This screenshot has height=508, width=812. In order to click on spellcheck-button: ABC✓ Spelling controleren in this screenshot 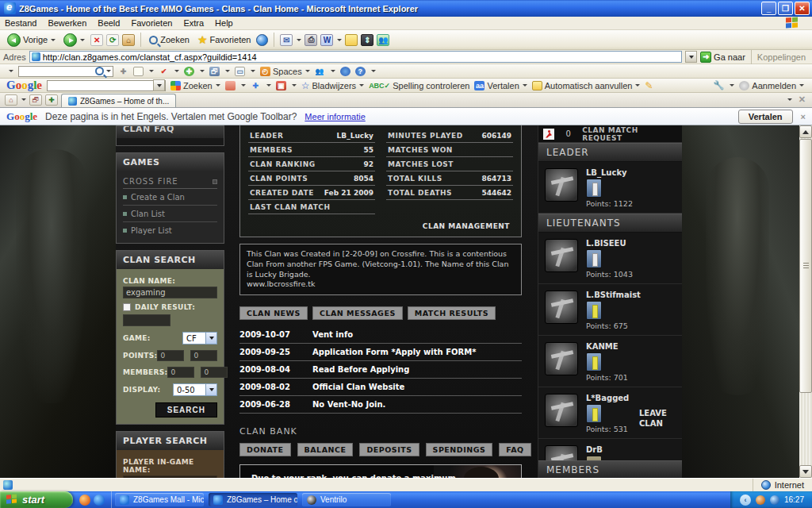, I will do `click(419, 86)`.